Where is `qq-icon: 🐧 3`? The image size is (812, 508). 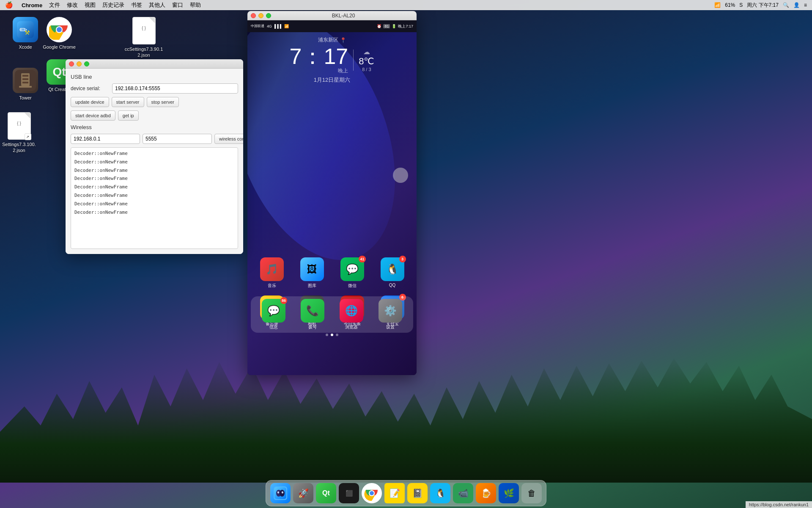 qq-icon: 🐧 3 is located at coordinates (392, 269).